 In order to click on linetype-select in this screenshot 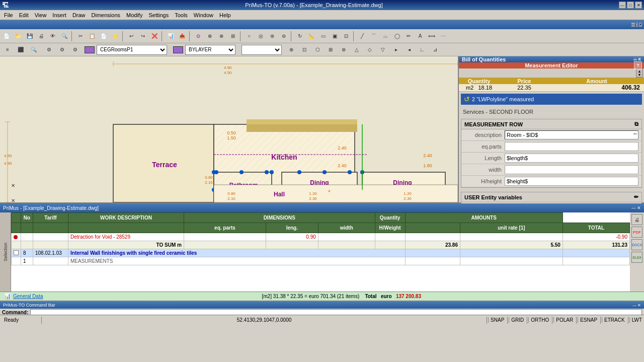, I will do `click(262, 50)`.